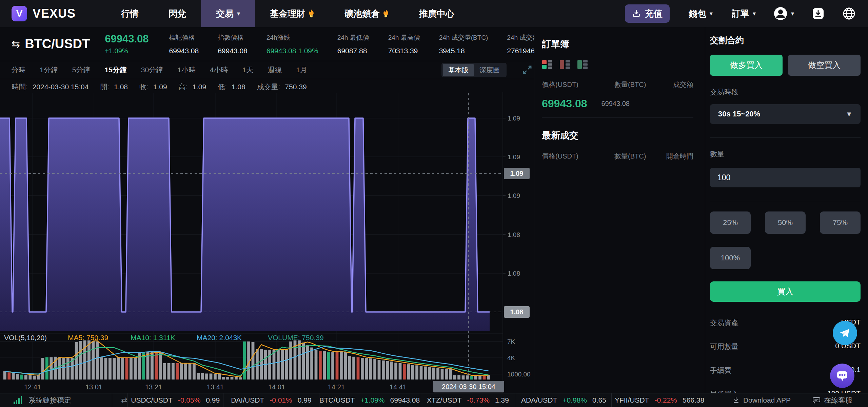 This screenshot has height=407, width=868. Describe the element at coordinates (474, 70) in the screenshot. I see `chart-mode-toggle: 基本版 深度圖` at that location.